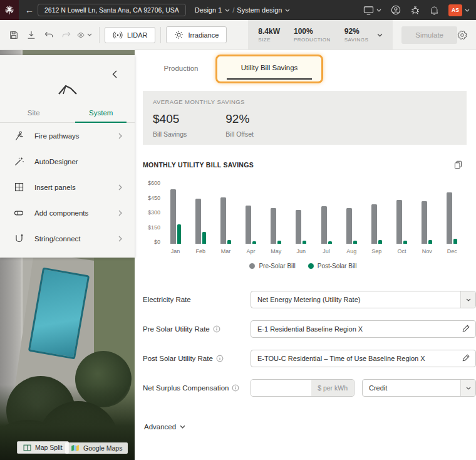 The width and height of the screenshot is (476, 460). What do you see at coordinates (170, 134) in the screenshot?
I see `bill-savings-label: Bill Savings` at bounding box center [170, 134].